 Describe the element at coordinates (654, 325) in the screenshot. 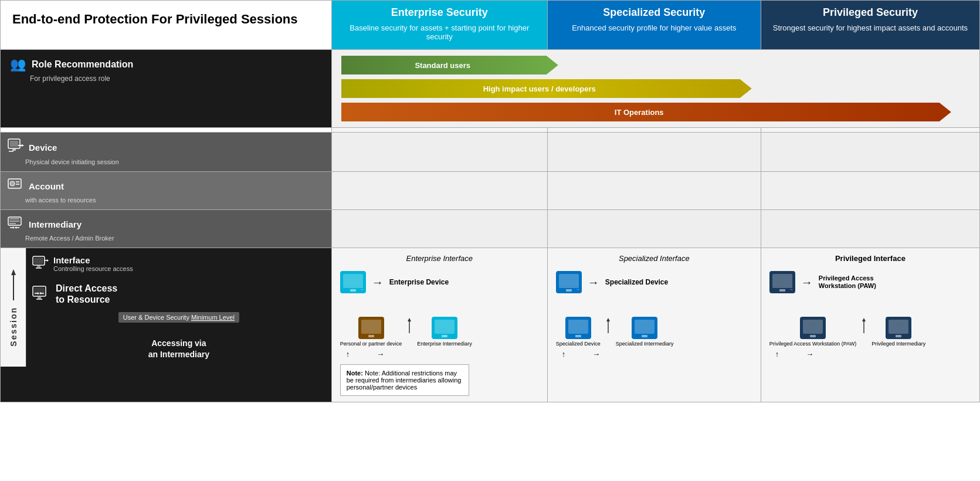

I see `specialized-interface-cell: Specialized Interface → → Specialized De…` at that location.